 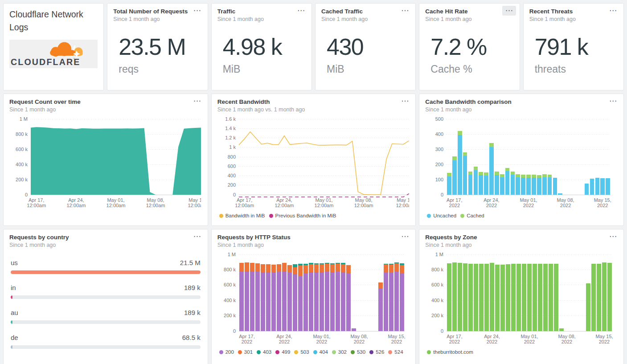 What do you see at coordinates (439, 164) in the screenshot?
I see `svg-text: 200` at bounding box center [439, 164].